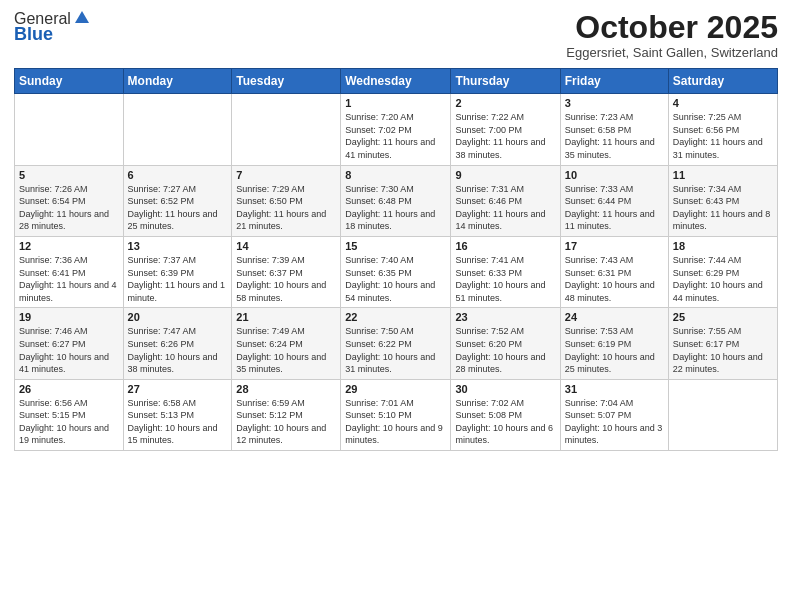 The width and height of the screenshot is (792, 612). I want to click on day-info: Sunrise: 7:02 AMSunset: 5:08 PMDaylight:…, so click(505, 422).